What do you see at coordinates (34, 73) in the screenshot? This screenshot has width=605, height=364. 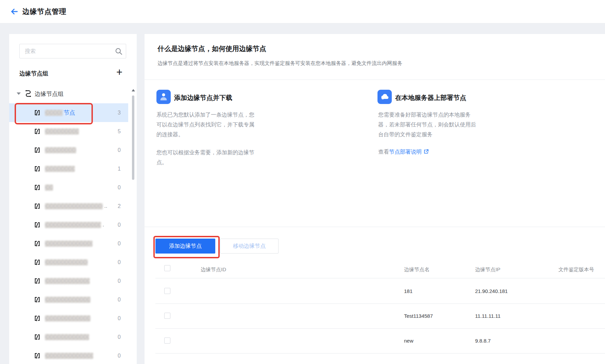 I see `node-group-section-title: 边缘节点组` at bounding box center [34, 73].